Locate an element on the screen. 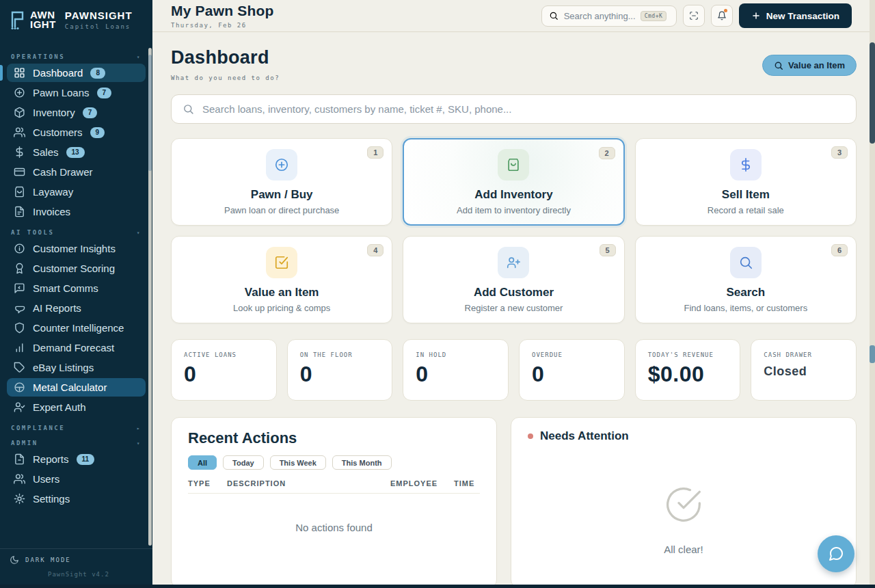  sidebar-item-label: Settings is located at coordinates (51, 499).